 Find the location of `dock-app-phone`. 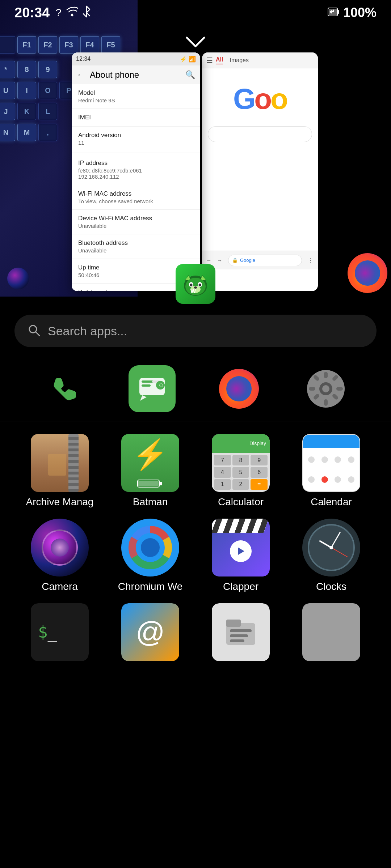

dock-app-phone is located at coordinates (65, 389).